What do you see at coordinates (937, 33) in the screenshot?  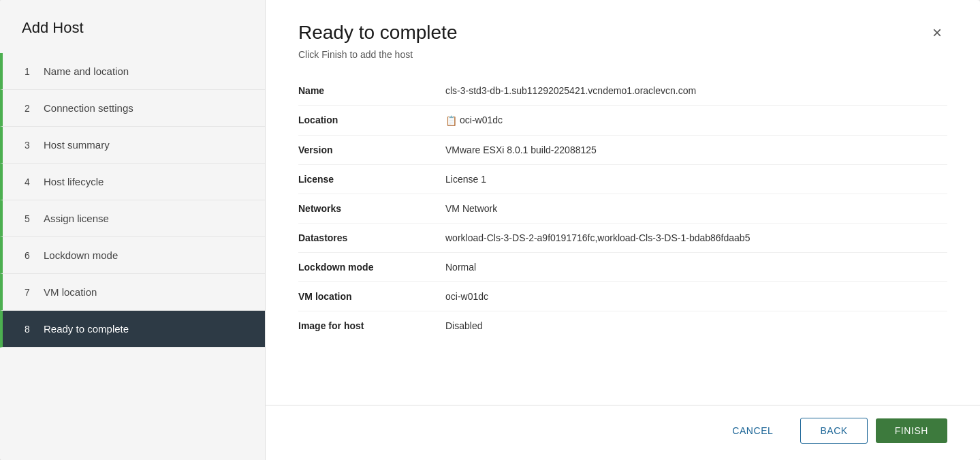 I see `close-button: ×` at bounding box center [937, 33].